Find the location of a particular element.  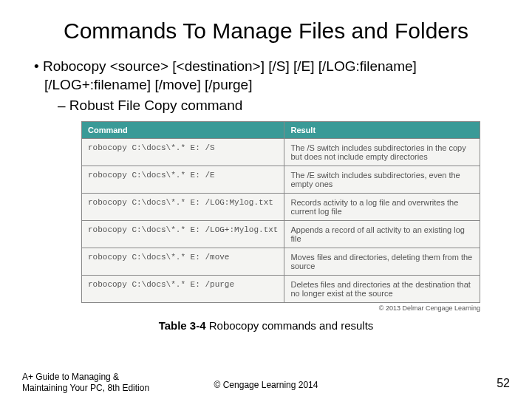

table-row: robocopy C:\docs\*.* E: /LOG+:Mylog.txt … is located at coordinates (281, 235).